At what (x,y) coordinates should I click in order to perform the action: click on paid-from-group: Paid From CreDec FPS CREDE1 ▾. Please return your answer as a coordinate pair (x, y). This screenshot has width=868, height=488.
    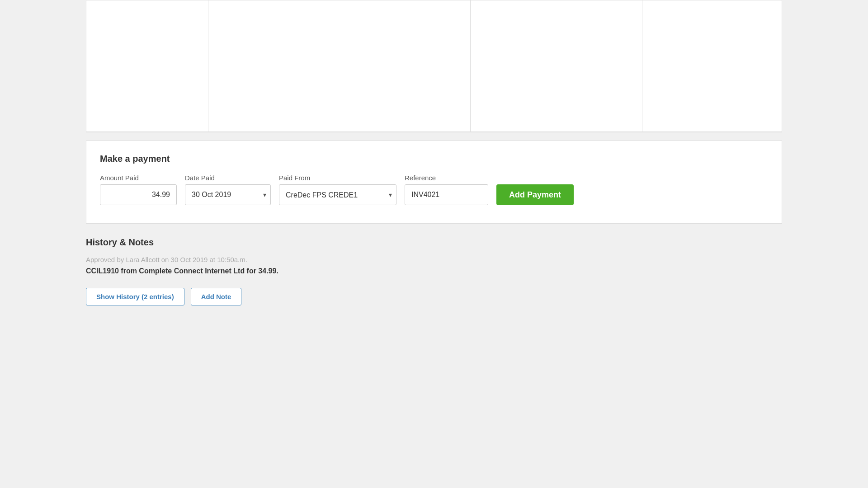
    Looking at the image, I should click on (338, 190).